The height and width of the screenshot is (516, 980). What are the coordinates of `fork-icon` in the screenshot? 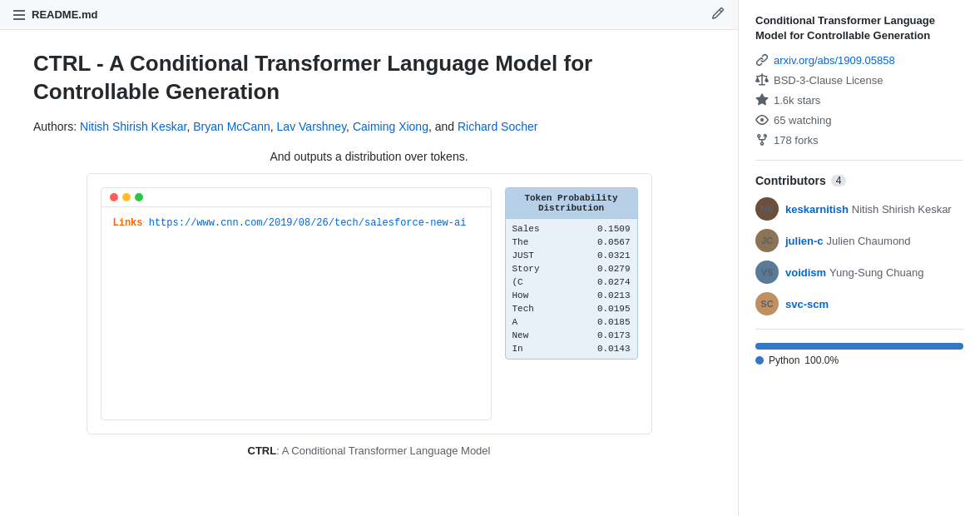 It's located at (762, 140).